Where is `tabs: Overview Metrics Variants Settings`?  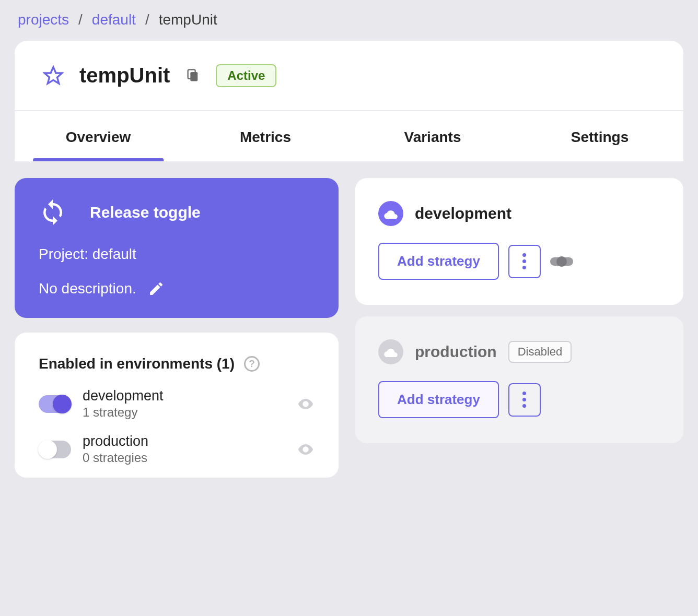
tabs: Overview Metrics Variants Settings is located at coordinates (349, 136).